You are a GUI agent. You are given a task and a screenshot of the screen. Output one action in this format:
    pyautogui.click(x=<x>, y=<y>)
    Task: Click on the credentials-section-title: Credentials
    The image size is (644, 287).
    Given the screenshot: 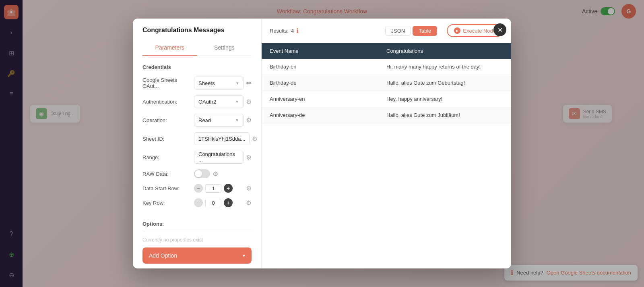 What is the action you would take?
    pyautogui.click(x=197, y=67)
    